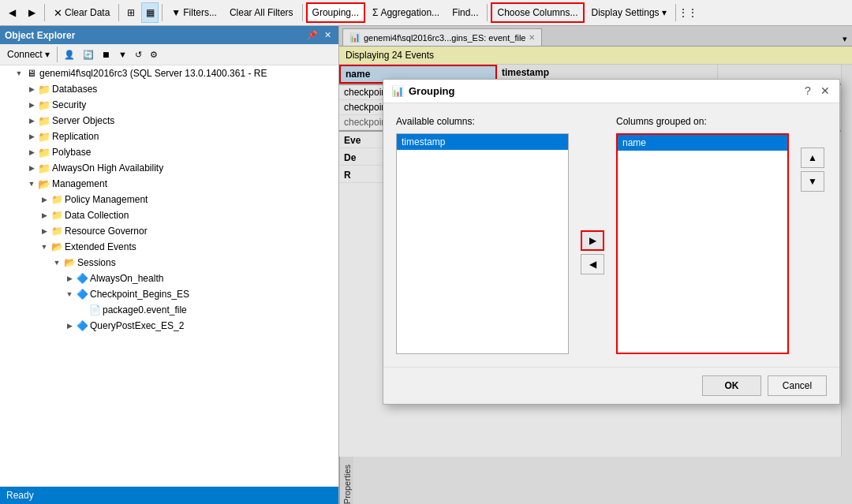  Describe the element at coordinates (131, 13) in the screenshot. I see `grid-icon: ⊞` at that location.